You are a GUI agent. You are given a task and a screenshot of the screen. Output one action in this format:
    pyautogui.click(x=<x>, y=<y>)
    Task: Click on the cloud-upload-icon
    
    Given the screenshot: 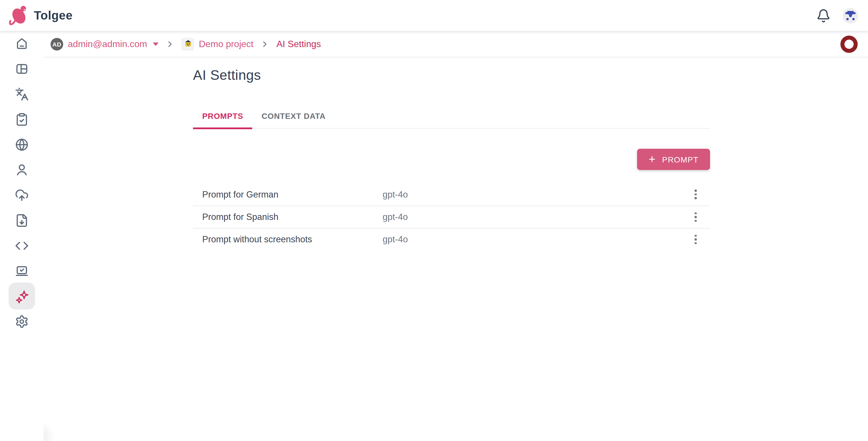 What is the action you would take?
    pyautogui.click(x=22, y=195)
    